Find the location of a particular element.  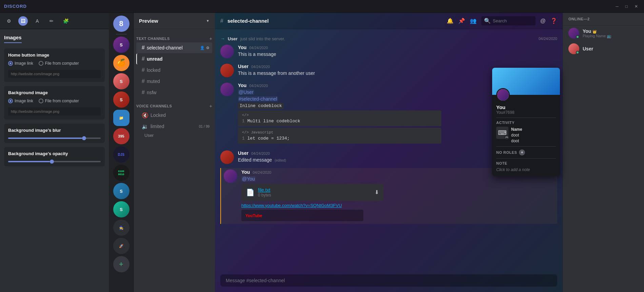

puzzle-toolbar-icon: 🧩 is located at coordinates (66, 21).